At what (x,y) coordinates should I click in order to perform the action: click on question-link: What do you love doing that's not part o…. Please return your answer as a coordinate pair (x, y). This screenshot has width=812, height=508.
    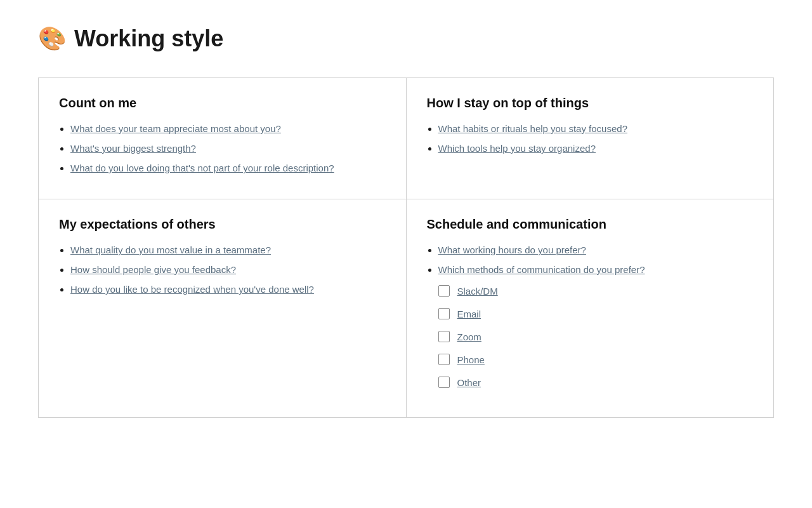
    Looking at the image, I should click on (202, 168).